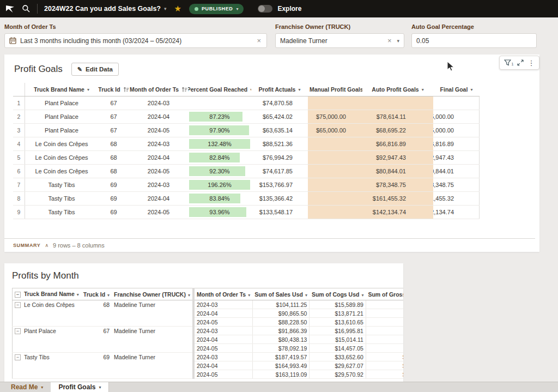  What do you see at coordinates (398, 103) in the screenshot?
I see `cell-auto-profit-goals` at bounding box center [398, 103].